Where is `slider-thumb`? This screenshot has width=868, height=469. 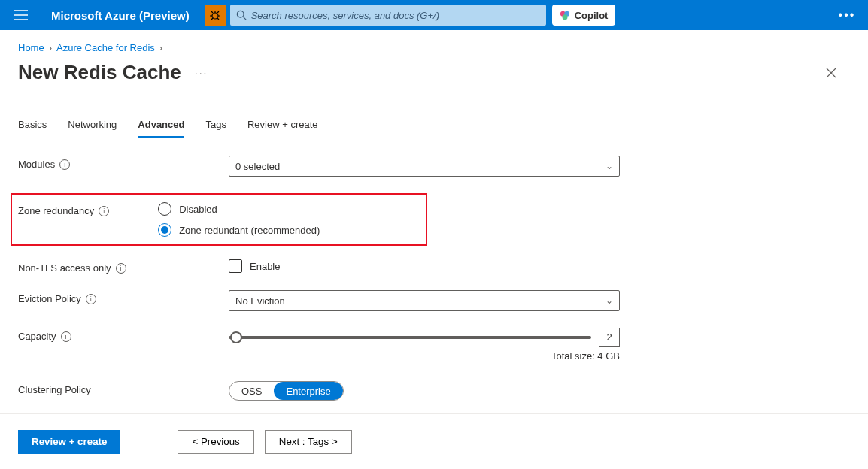 slider-thumb is located at coordinates (236, 337).